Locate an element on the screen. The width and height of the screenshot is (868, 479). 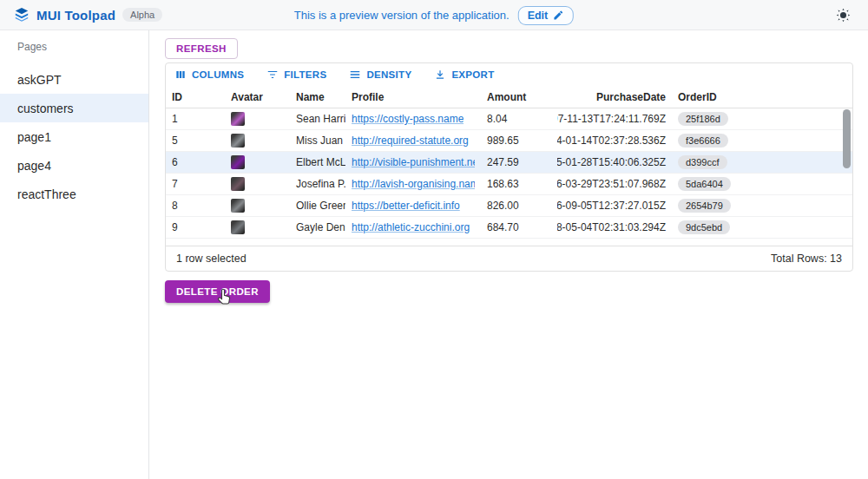
column-header-amount: Amount is located at coordinates (519, 97).